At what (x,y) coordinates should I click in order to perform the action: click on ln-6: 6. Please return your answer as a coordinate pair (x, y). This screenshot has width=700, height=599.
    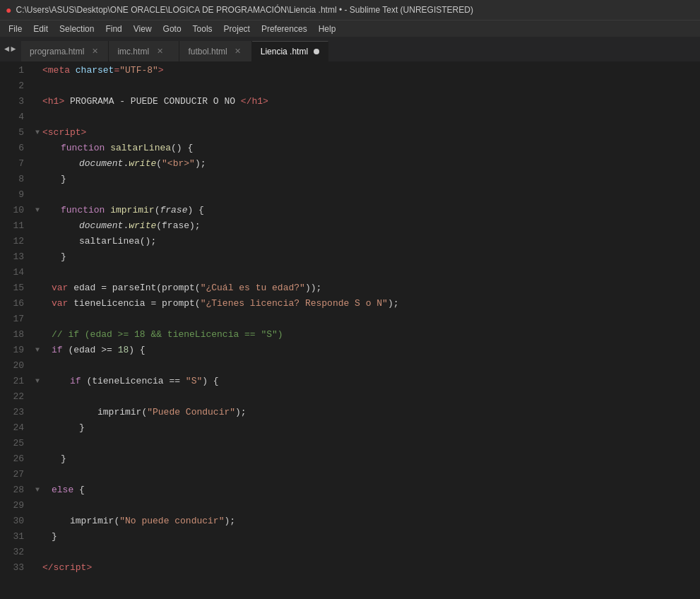
    Looking at the image, I should click on (12, 148).